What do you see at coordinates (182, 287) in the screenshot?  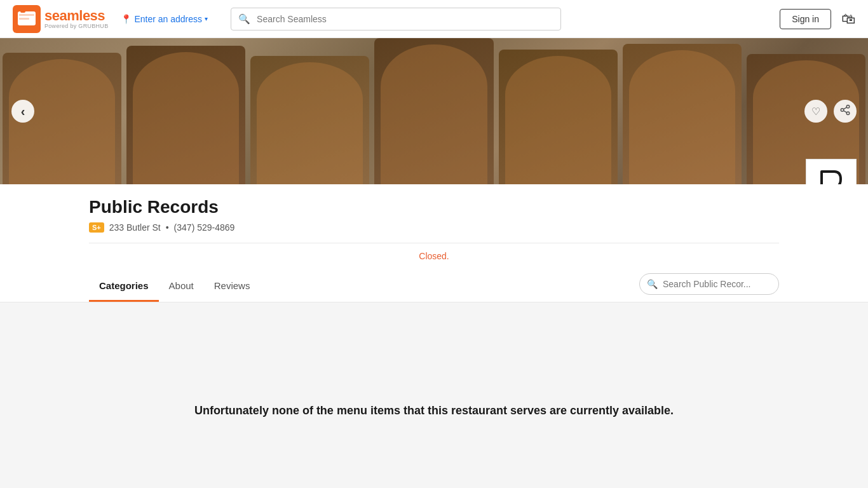 I see `tab-about: About` at bounding box center [182, 287].